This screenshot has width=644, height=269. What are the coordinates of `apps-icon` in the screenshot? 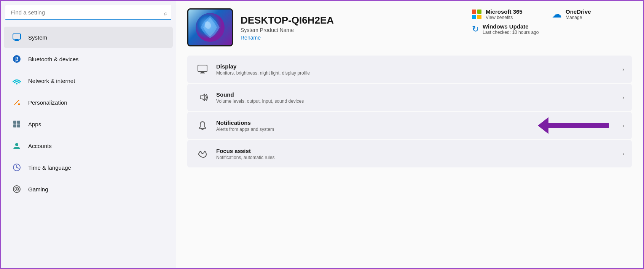 It's located at (17, 124).